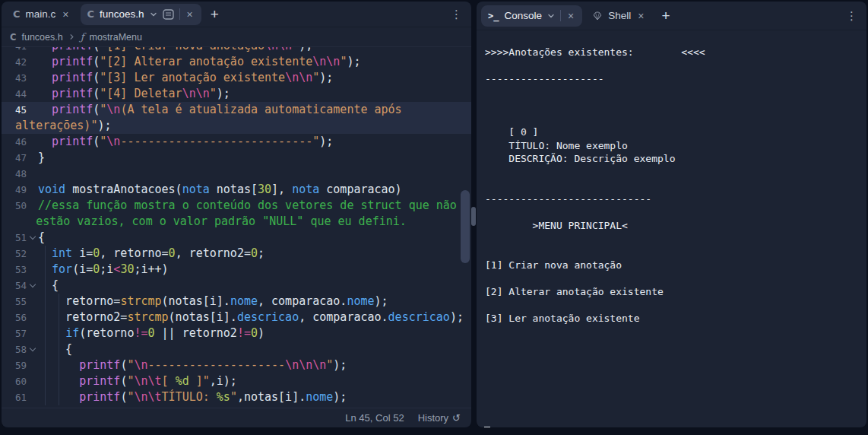 This screenshot has width=868, height=435. I want to click on function-icon: ƒ, so click(82, 37).